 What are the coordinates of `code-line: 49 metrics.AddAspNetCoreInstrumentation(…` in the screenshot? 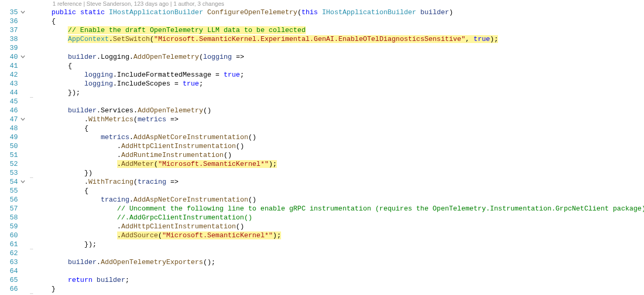 It's located at (322, 138).